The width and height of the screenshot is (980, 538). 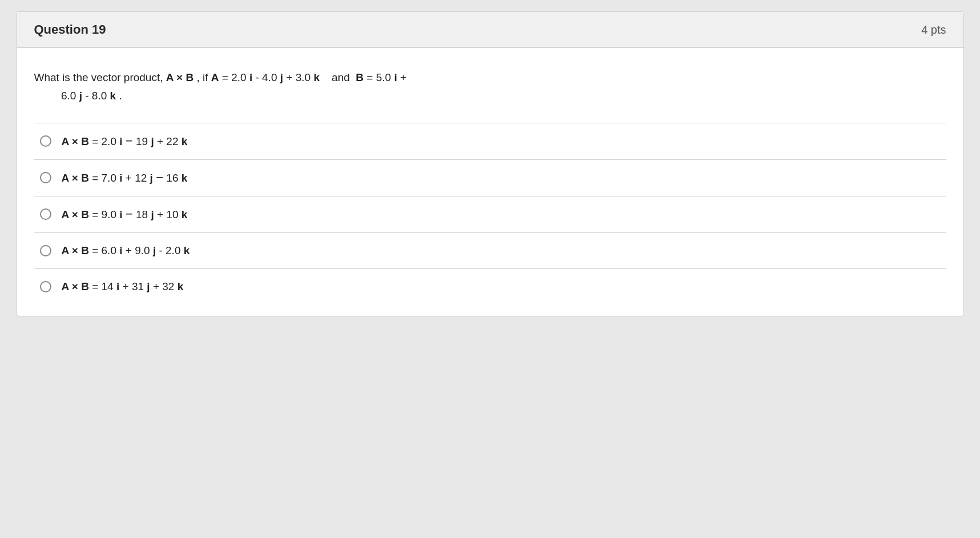 I want to click on choice-c: A × B = 9.0 i − 18 j + 10 k, so click(x=490, y=215).